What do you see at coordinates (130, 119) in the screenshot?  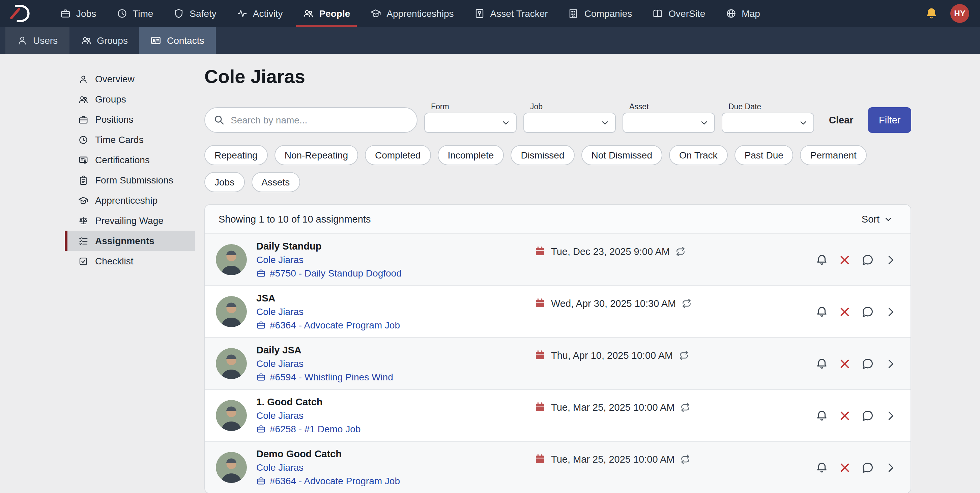 I see `sidebar-item-positions: Positions` at bounding box center [130, 119].